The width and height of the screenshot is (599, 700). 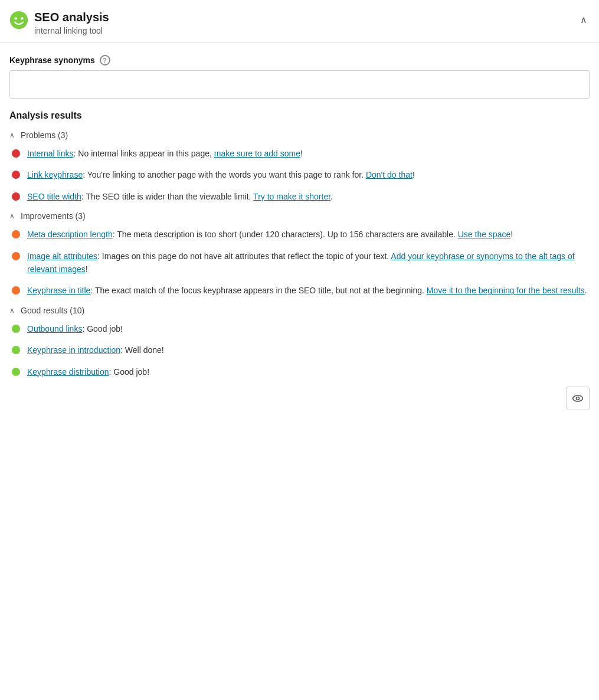 I want to click on improvements-chevron: ∧, so click(x=12, y=216).